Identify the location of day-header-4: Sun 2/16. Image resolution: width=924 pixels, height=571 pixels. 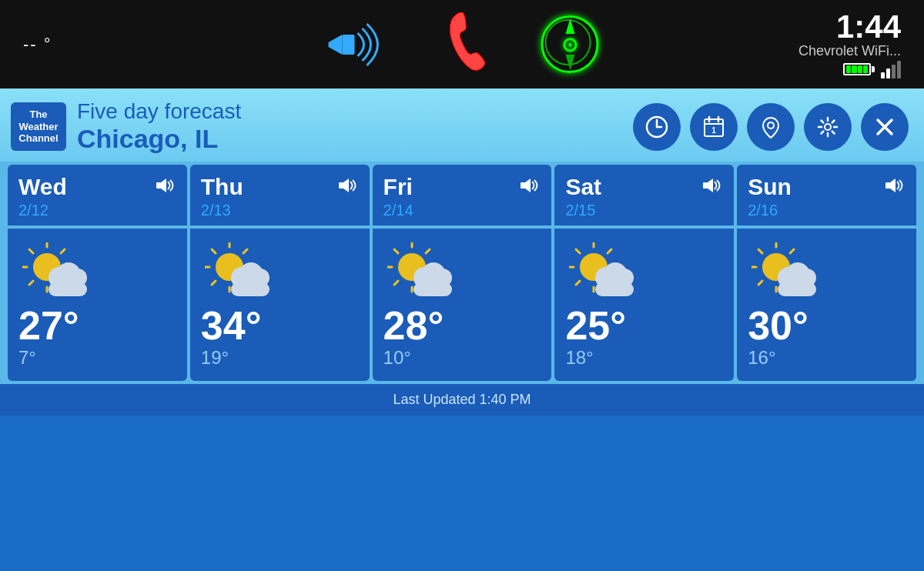
(827, 195).